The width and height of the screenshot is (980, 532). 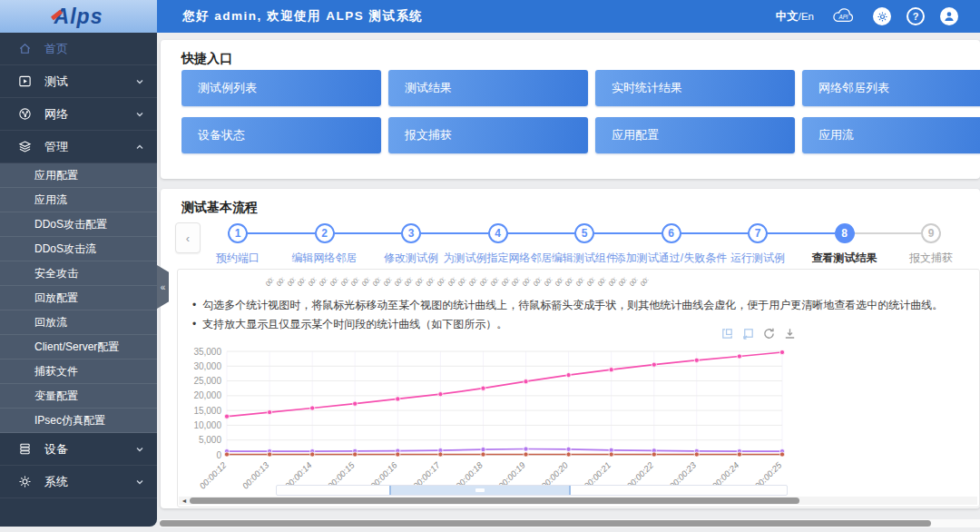 What do you see at coordinates (78, 176) in the screenshot?
I see `sidebar-subitem-0: 应用配置` at bounding box center [78, 176].